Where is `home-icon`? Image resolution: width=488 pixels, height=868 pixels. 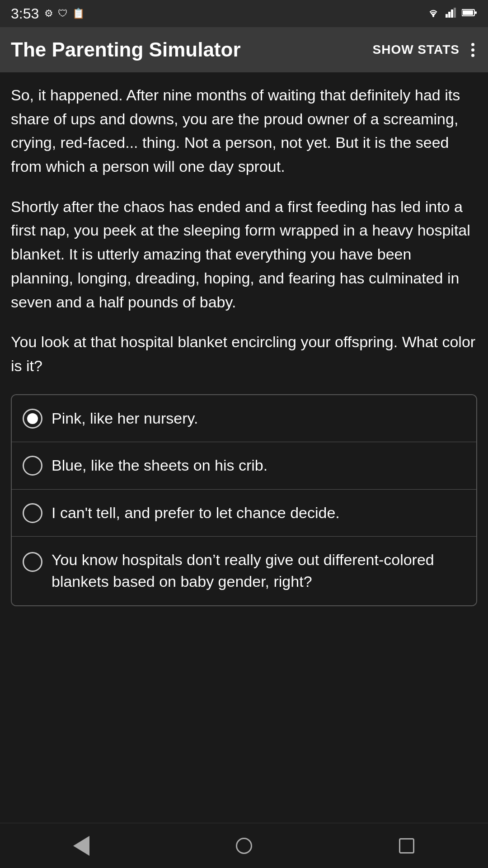 home-icon is located at coordinates (244, 846).